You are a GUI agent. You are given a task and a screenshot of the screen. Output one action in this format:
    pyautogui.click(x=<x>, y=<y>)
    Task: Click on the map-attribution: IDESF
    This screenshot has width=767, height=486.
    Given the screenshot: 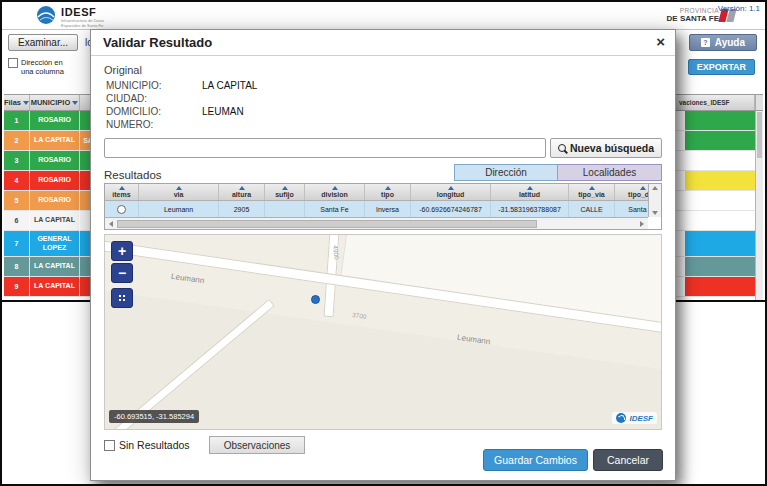 What is the action you would take?
    pyautogui.click(x=634, y=418)
    